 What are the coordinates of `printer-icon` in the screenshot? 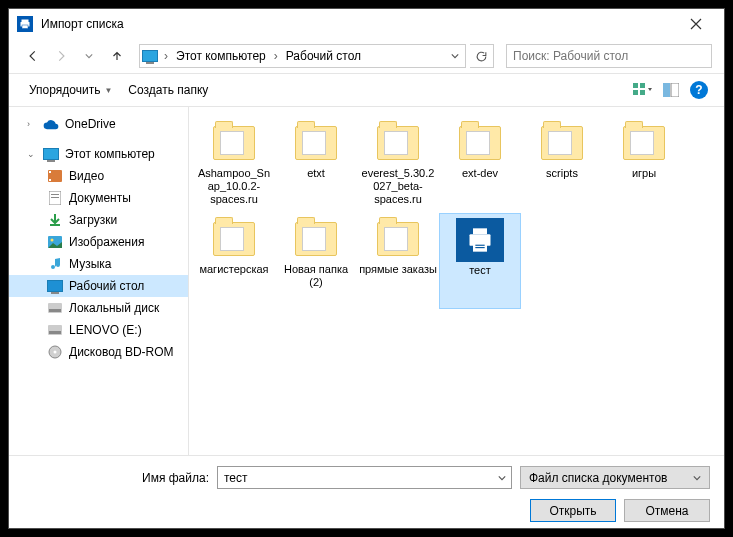 It's located at (25, 24).